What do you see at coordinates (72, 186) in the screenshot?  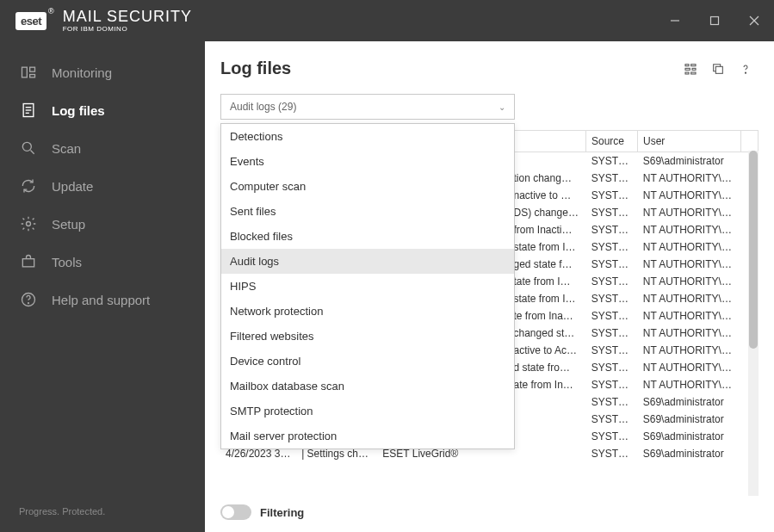 I see `sidebar-item-label: Update` at bounding box center [72, 186].